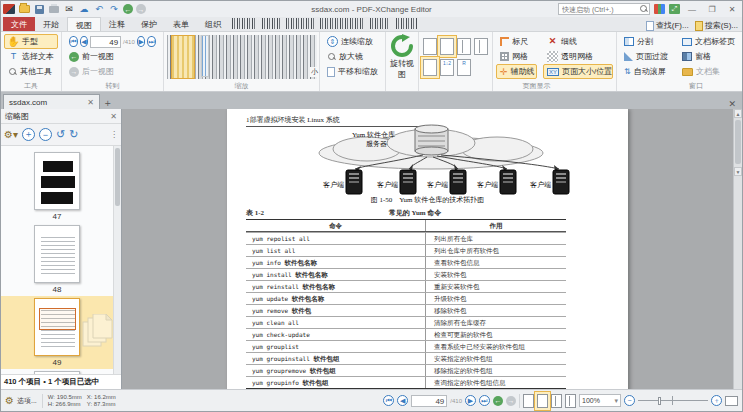 The image size is (743, 412). Describe the element at coordinates (732, 104) in the screenshot. I see `close-all-icon: ✕` at that location.